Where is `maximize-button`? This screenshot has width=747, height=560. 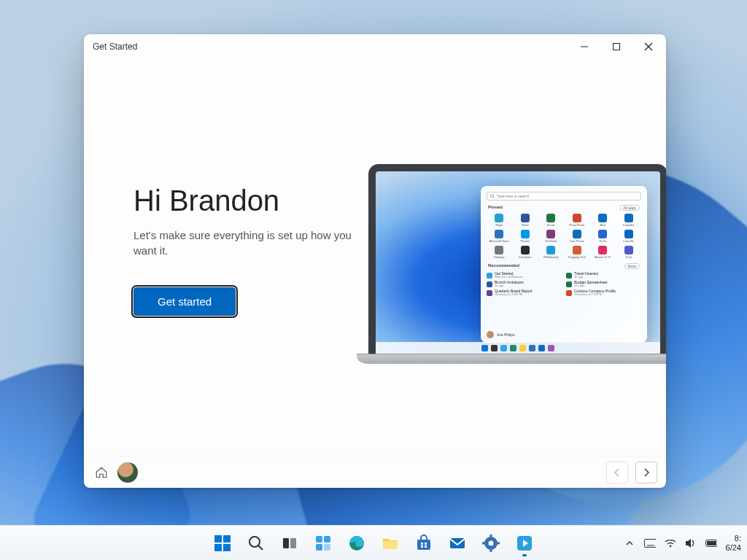 maximize-button is located at coordinates (616, 47).